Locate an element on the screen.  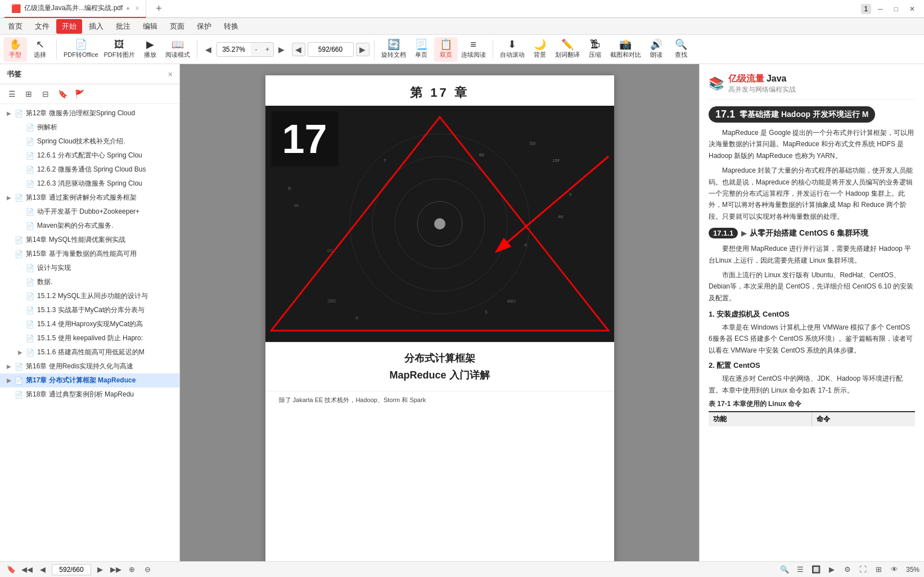
table-col-func: 功能 is located at coordinates (760, 419).